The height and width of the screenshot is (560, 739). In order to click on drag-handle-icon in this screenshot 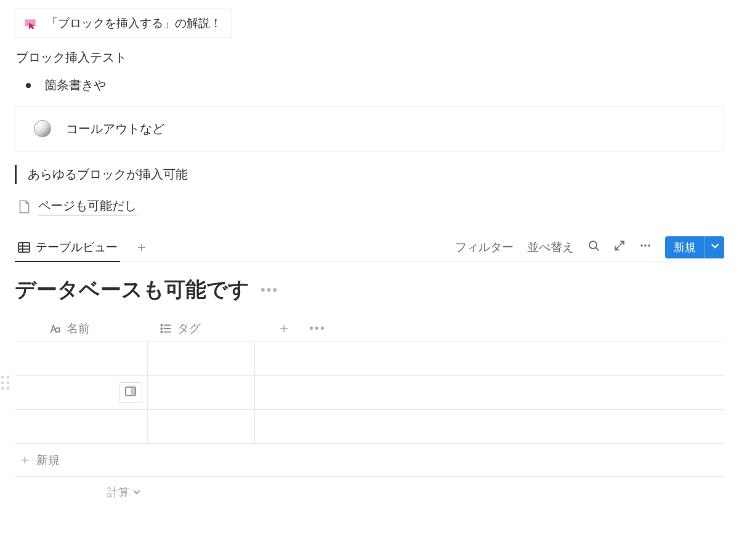, I will do `click(6, 383)`.